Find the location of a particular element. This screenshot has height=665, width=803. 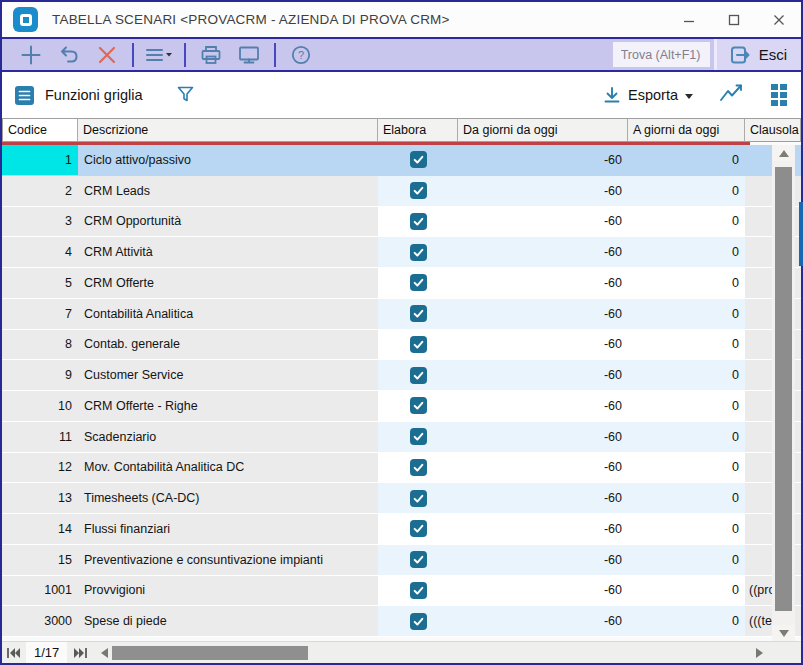

table-row: 1001Provvigioni-600((pro is located at coordinates (402, 592).